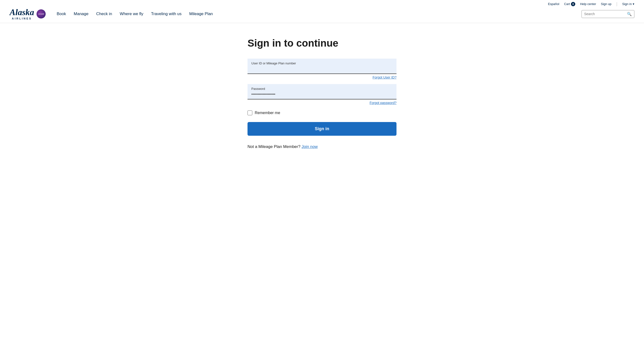 The width and height of the screenshot is (644, 343). Describe the element at coordinates (104, 14) in the screenshot. I see `nav-check-in: Check in` at that location.